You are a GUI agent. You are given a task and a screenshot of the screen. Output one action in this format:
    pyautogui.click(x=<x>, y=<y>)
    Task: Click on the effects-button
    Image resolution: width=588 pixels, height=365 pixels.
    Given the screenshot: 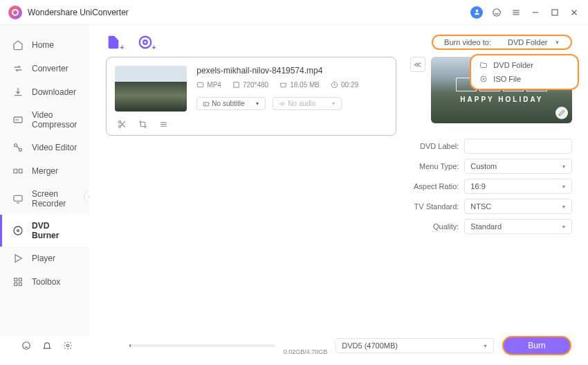 What is the action you would take?
    pyautogui.click(x=163, y=124)
    